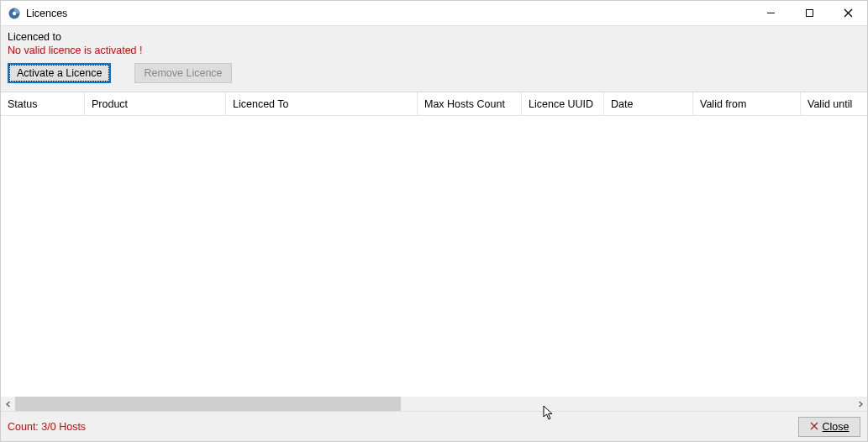  What do you see at coordinates (829, 427) in the screenshot?
I see `close-button: Close` at bounding box center [829, 427].